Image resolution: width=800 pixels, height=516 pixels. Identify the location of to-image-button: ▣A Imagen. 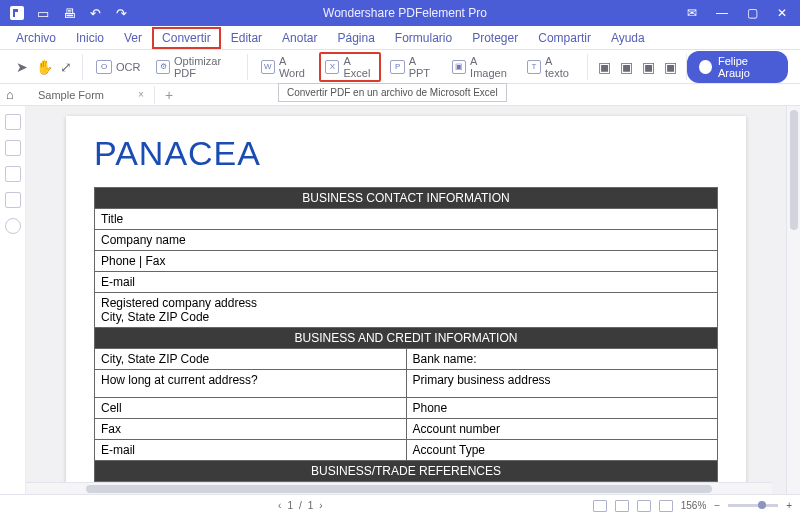
(482, 67).